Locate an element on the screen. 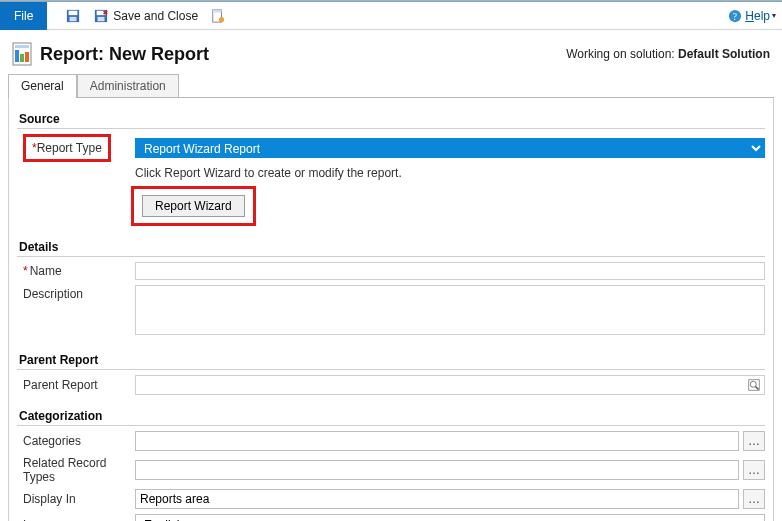 Image resolution: width=782 pixels, height=521 pixels. section-source: Source is located at coordinates (391, 118).